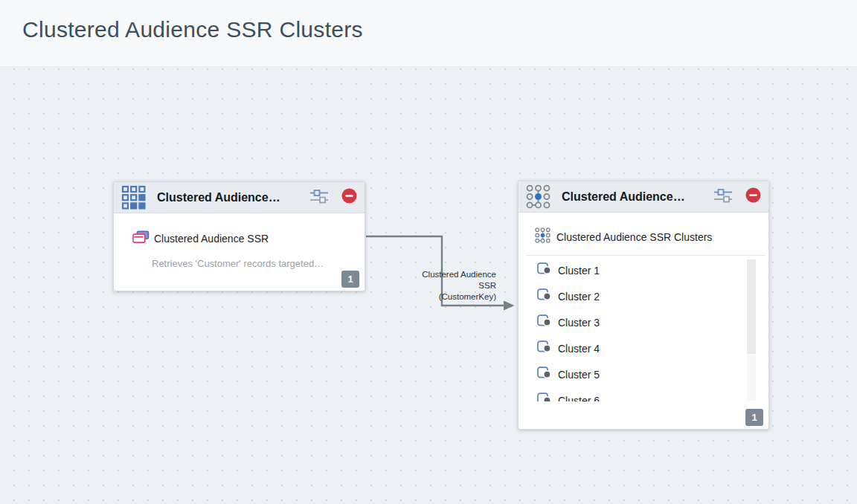 This screenshot has width=857, height=504. Describe the element at coordinates (643, 375) in the screenshot. I see `cluster-list-item: Cluster 5` at that location.